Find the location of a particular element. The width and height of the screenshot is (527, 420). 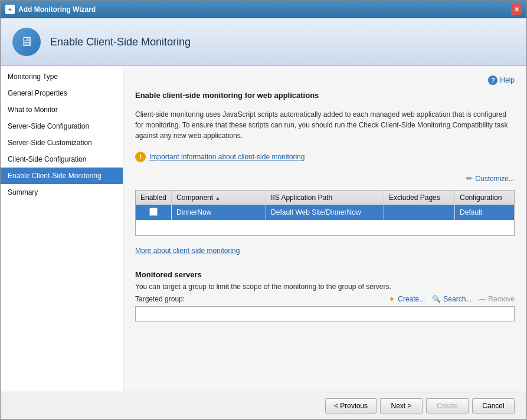

col-component: Component ▲ is located at coordinates (219, 198).